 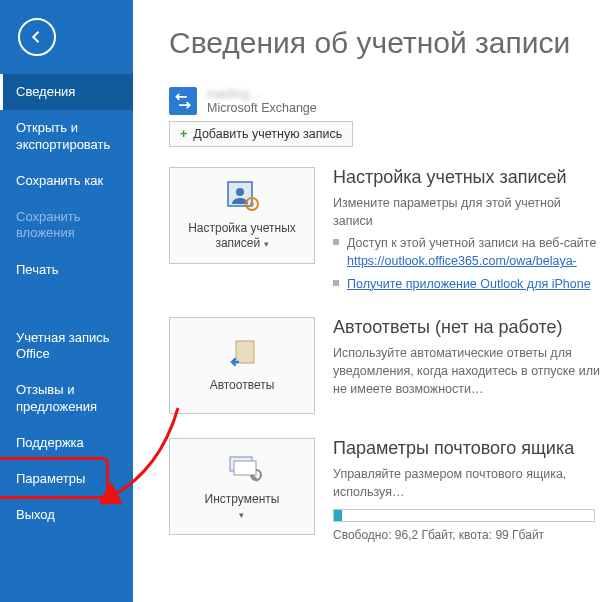 I want to click on sidebar-item-7: Поддержка, so click(x=66, y=443).